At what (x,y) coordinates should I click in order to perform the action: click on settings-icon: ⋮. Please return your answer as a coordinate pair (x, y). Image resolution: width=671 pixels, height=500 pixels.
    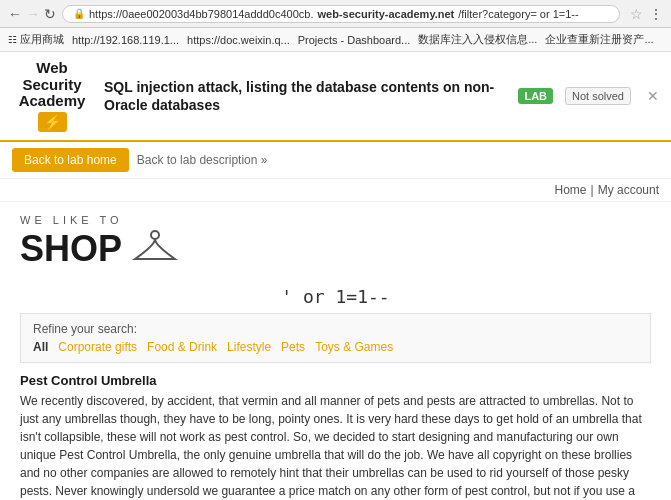
    Looking at the image, I should click on (656, 14).